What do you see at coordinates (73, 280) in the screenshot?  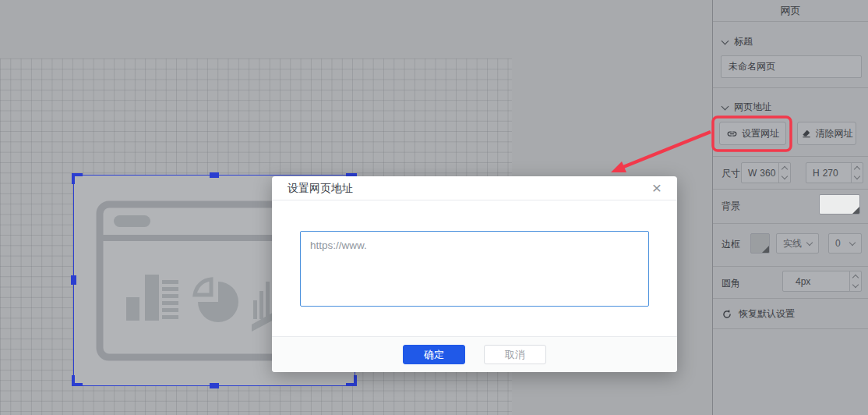 I see `selection-mid-handle-left` at bounding box center [73, 280].